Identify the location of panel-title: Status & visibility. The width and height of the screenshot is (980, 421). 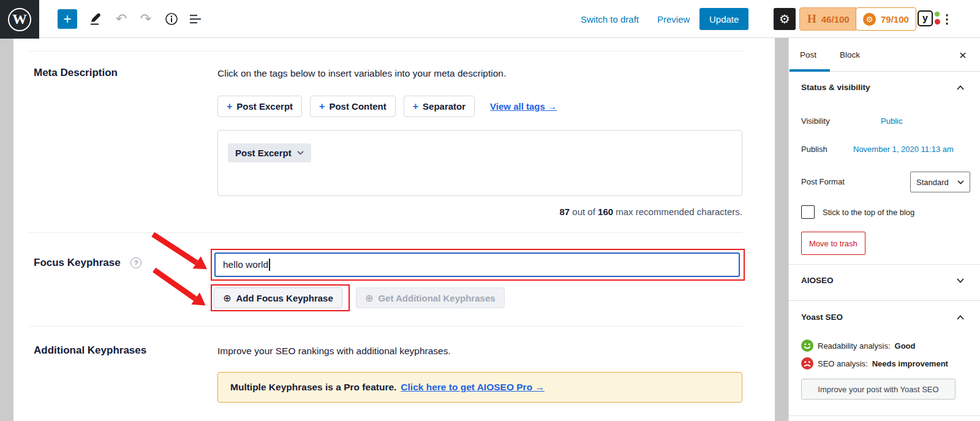
(835, 87).